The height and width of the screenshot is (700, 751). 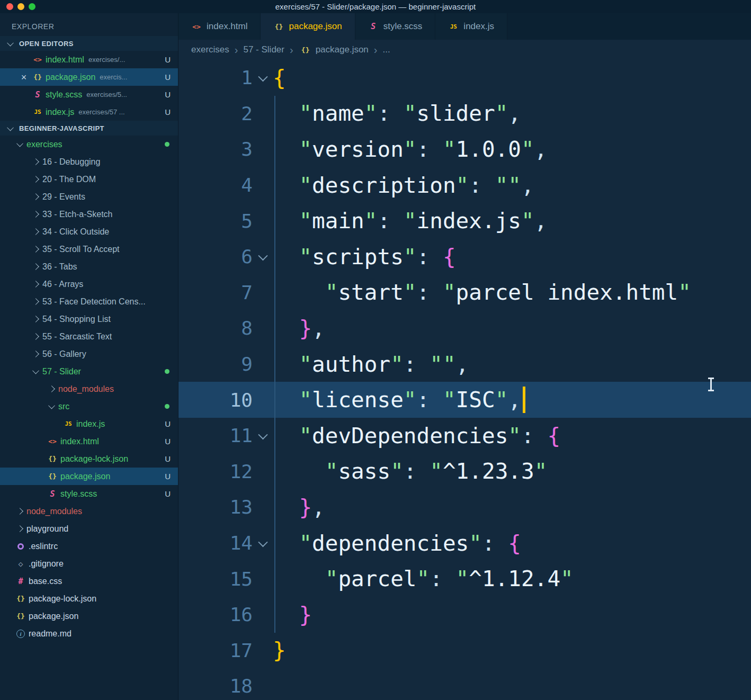 I want to click on code-line-6: 6 "scripts": {, so click(x=465, y=257).